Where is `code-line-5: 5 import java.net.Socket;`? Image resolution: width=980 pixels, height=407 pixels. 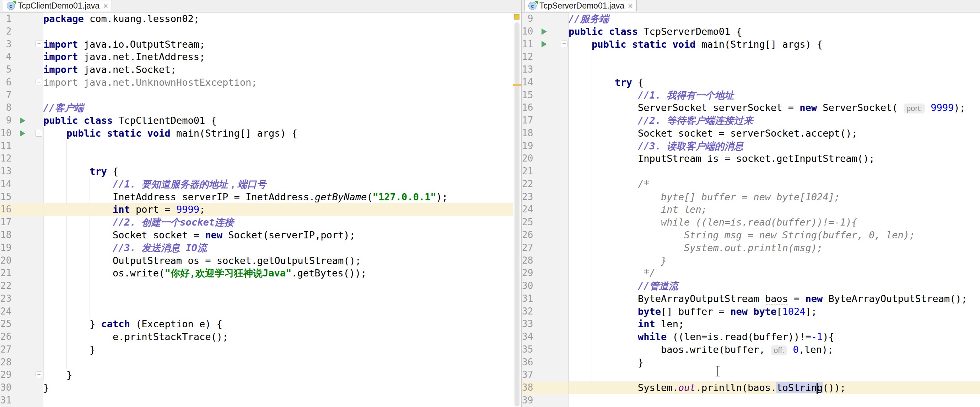 code-line-5: 5 import java.net.Socket; is located at coordinates (256, 70).